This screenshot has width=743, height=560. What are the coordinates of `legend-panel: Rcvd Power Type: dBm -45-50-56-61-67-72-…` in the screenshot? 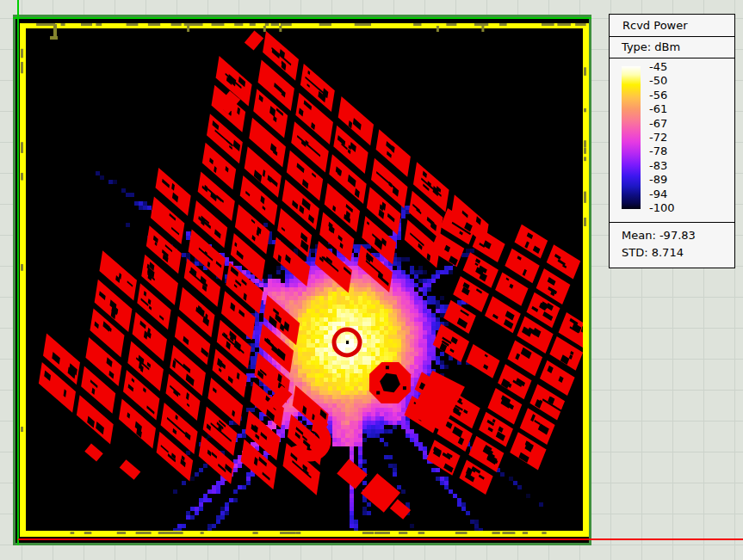 It's located at (672, 141).